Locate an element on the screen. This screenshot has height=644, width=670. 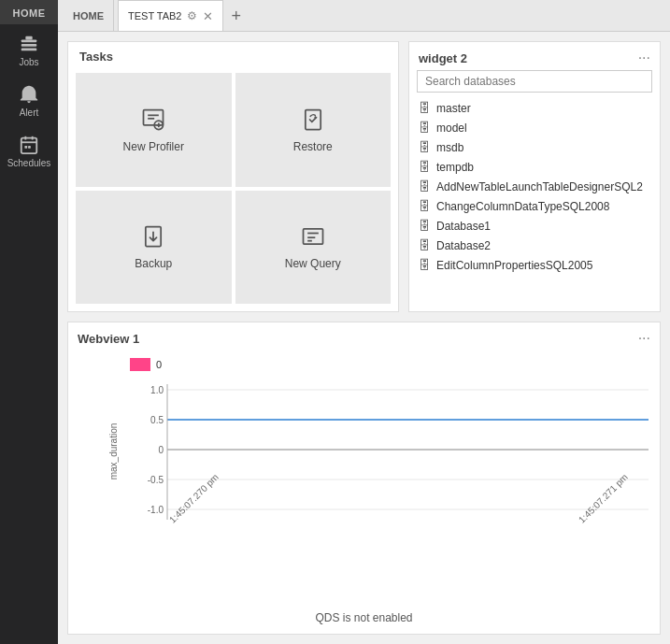
db-name: tempdb is located at coordinates (455, 167).